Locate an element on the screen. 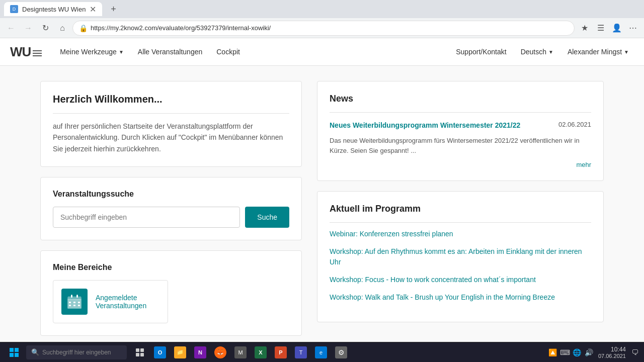  back-btn: ← is located at coordinates (11, 28).